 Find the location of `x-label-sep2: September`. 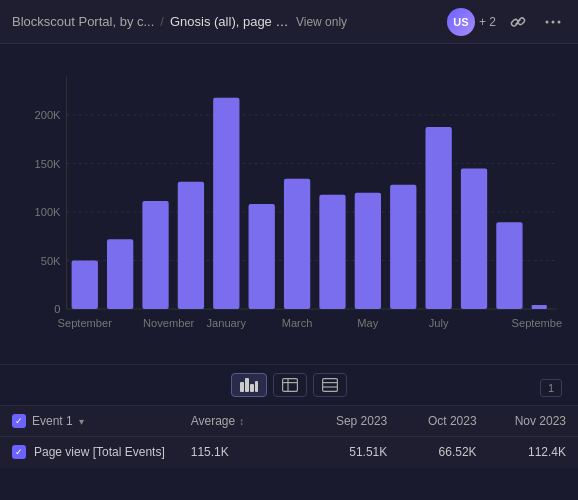

x-label-sep2: September is located at coordinates (537, 323).